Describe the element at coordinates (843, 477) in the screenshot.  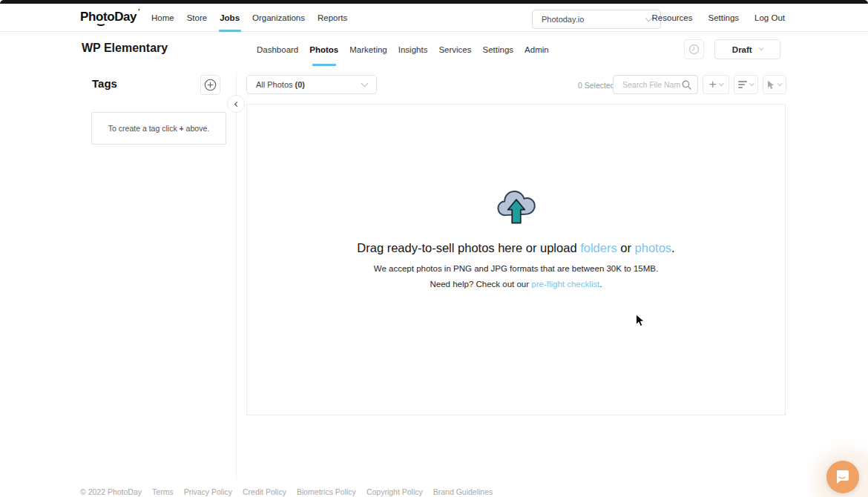
I see `chat-bubble-icon` at that location.